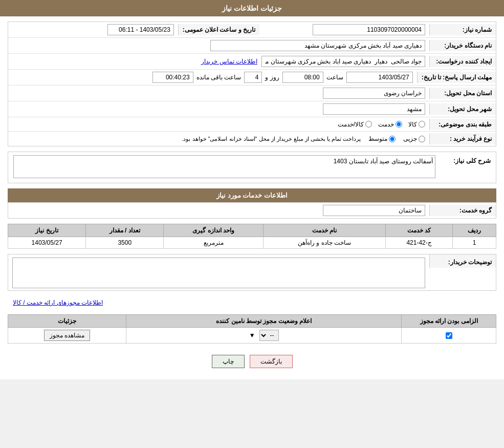  What do you see at coordinates (386, 124) in the screenshot?
I see `label-khedmat: خدمت` at bounding box center [386, 124].